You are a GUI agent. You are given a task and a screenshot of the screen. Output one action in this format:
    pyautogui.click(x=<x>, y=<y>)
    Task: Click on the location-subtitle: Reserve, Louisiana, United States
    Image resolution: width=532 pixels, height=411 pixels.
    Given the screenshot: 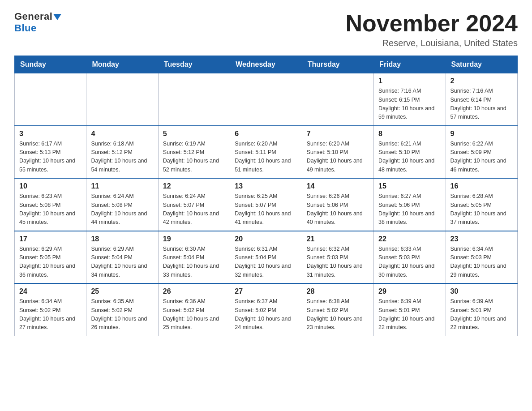 What is the action you would take?
    pyautogui.click(x=432, y=43)
    